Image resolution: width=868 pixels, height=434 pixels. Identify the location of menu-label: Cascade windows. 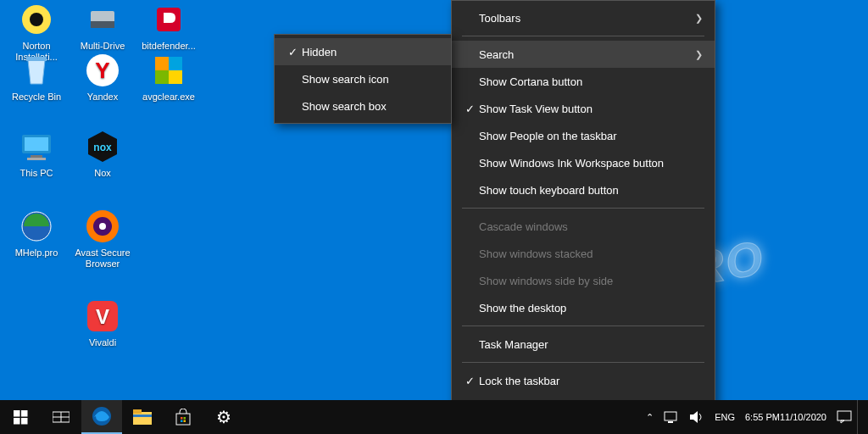
(591, 227).